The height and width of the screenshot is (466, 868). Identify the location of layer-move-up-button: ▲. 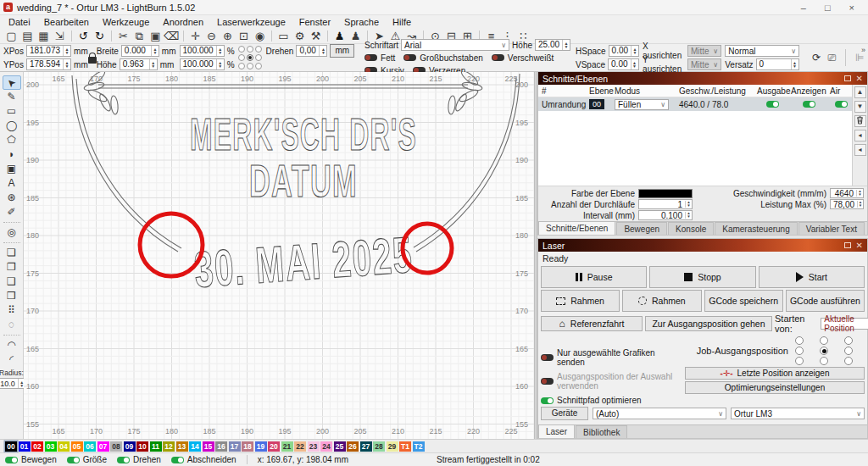
(860, 92).